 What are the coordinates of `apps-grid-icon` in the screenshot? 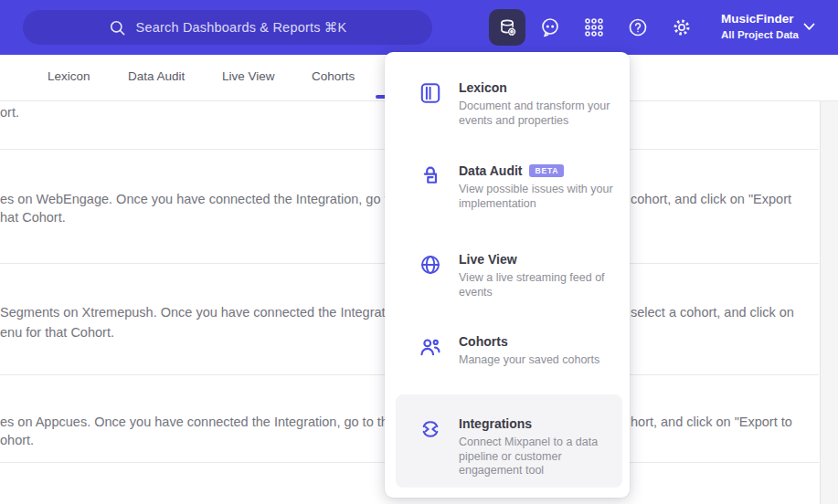 It's located at (594, 27).